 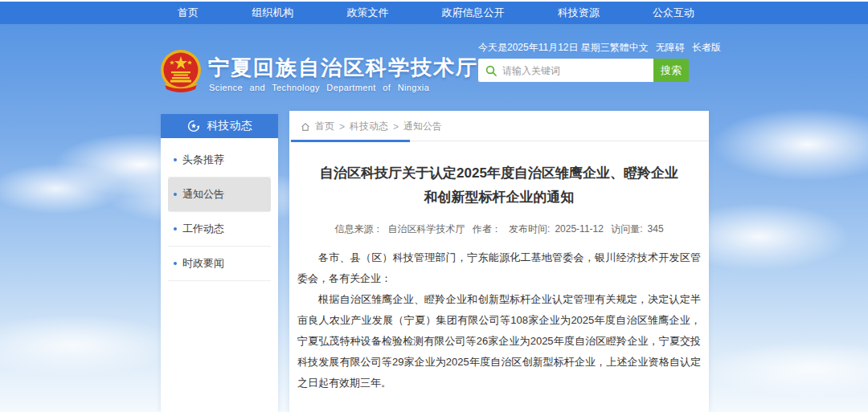 I want to click on meta-source-label: 信息来源：, so click(x=358, y=229).